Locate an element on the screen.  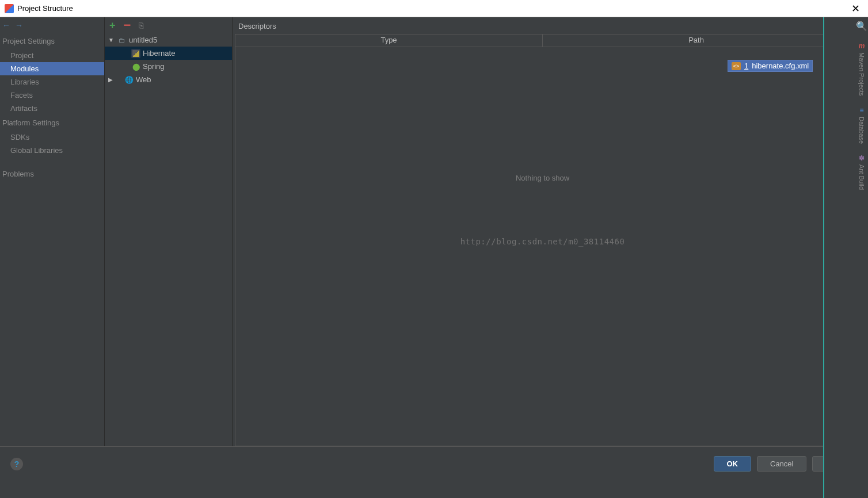
popup-label: hibernate.cfg.xml is located at coordinates (781, 66).